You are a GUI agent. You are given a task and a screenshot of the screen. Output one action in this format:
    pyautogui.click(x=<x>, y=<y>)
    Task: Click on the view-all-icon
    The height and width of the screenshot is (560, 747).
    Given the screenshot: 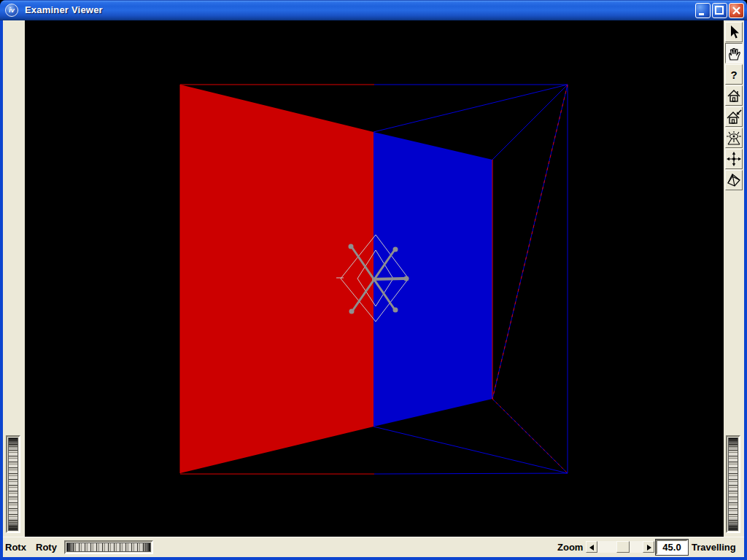 What is the action you would take?
    pyautogui.click(x=734, y=138)
    